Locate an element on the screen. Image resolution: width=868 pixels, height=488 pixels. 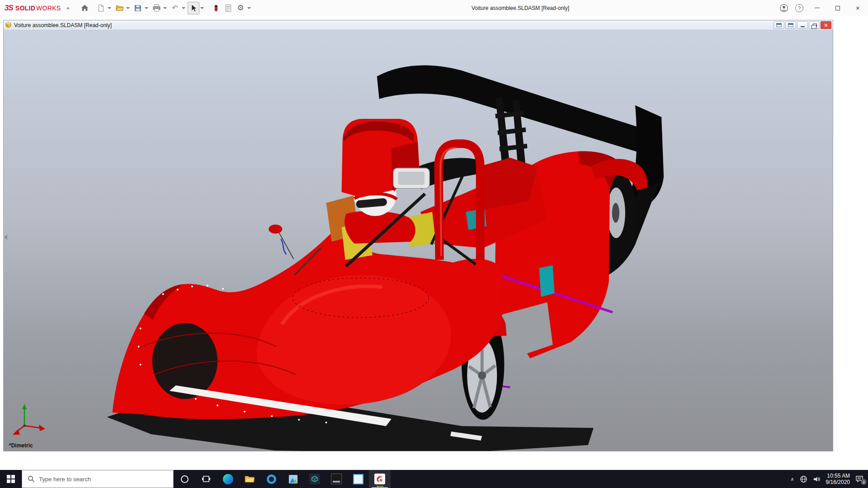
new-document-dropdown is located at coordinates (109, 8).